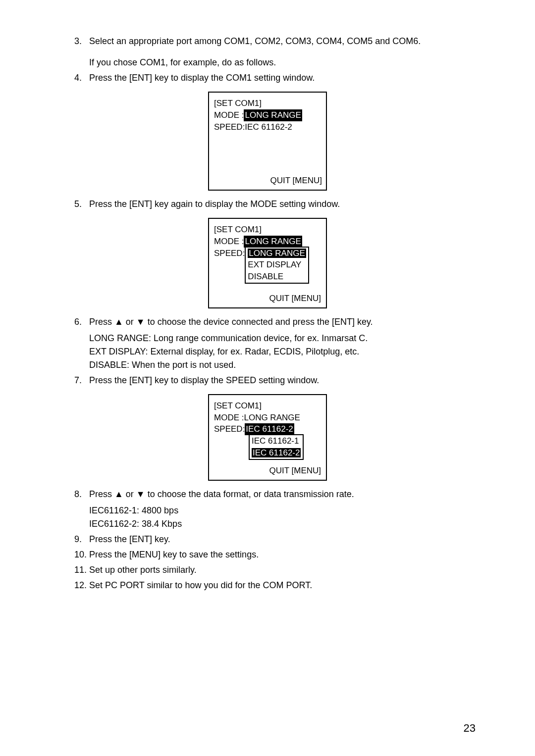 This screenshot has width=535, height=756. What do you see at coordinates (201, 585) in the screenshot?
I see `step-text: Set PC PORT similar to how you did for t…` at bounding box center [201, 585].